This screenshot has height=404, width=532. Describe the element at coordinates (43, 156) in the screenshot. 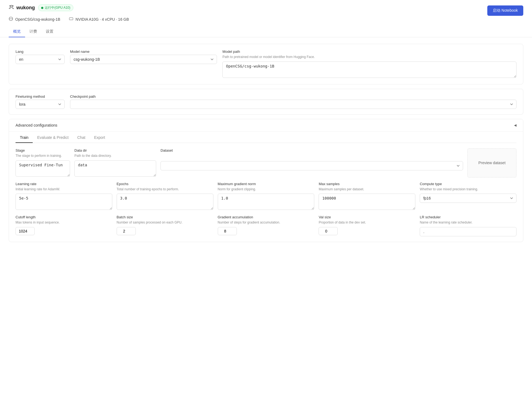

I see `stage-desc: The stage to perform in training.` at that location.